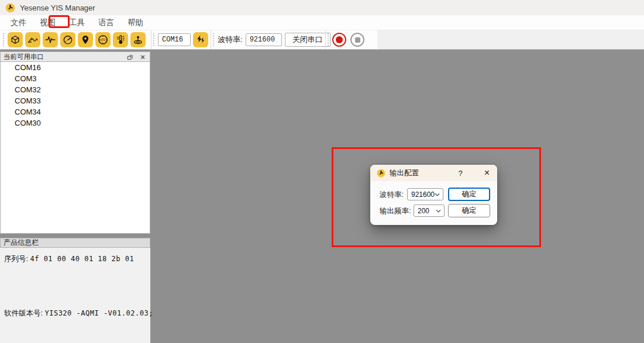  What do you see at coordinates (75, 68) in the screenshot?
I see `list-item-port: COM16` at bounding box center [75, 68].